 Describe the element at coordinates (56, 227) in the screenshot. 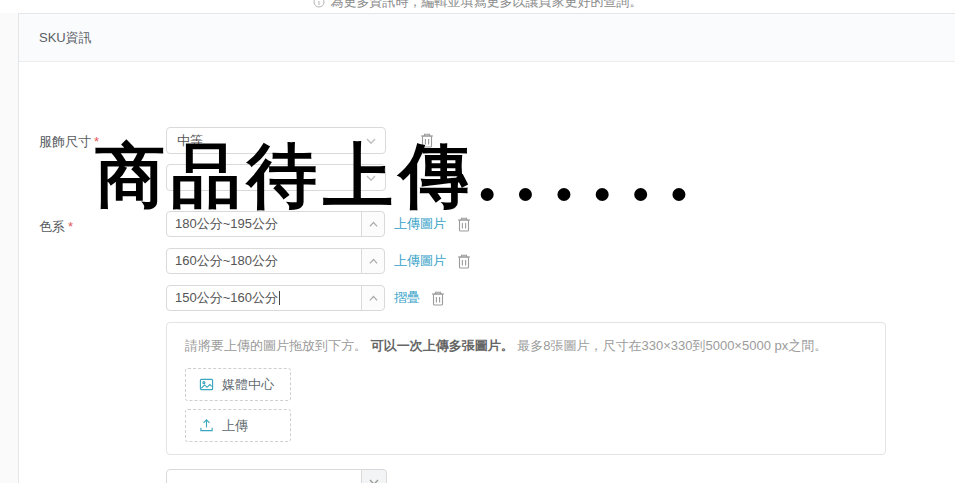

I see `color-field-label: 色系*` at that location.